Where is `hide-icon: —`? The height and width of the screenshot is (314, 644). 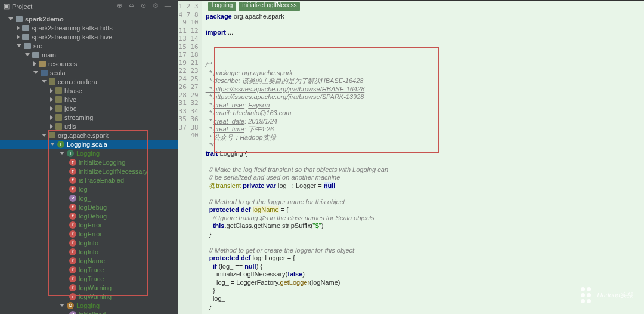
hide-icon: — is located at coordinates (169, 7).